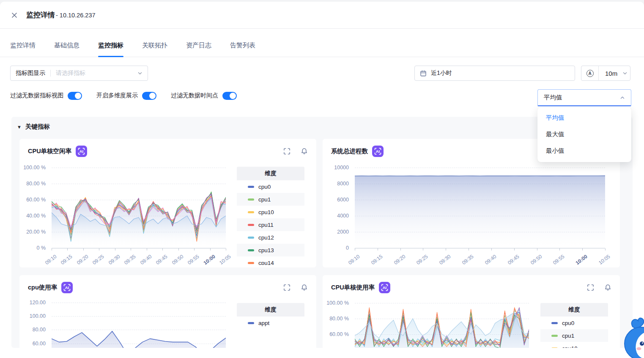  I want to click on y-tick-label: 4000, so click(343, 216).